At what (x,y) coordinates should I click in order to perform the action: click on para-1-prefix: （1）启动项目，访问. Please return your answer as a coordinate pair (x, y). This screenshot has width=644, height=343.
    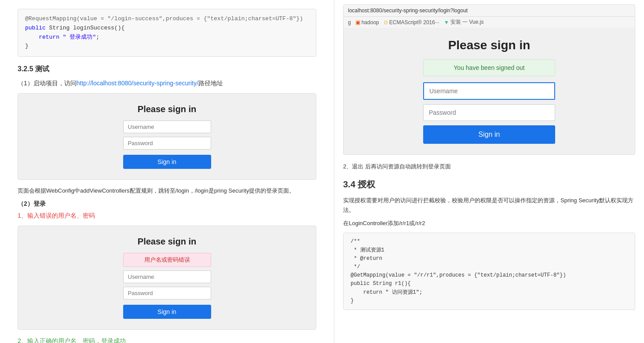
    Looking at the image, I should click on (47, 83).